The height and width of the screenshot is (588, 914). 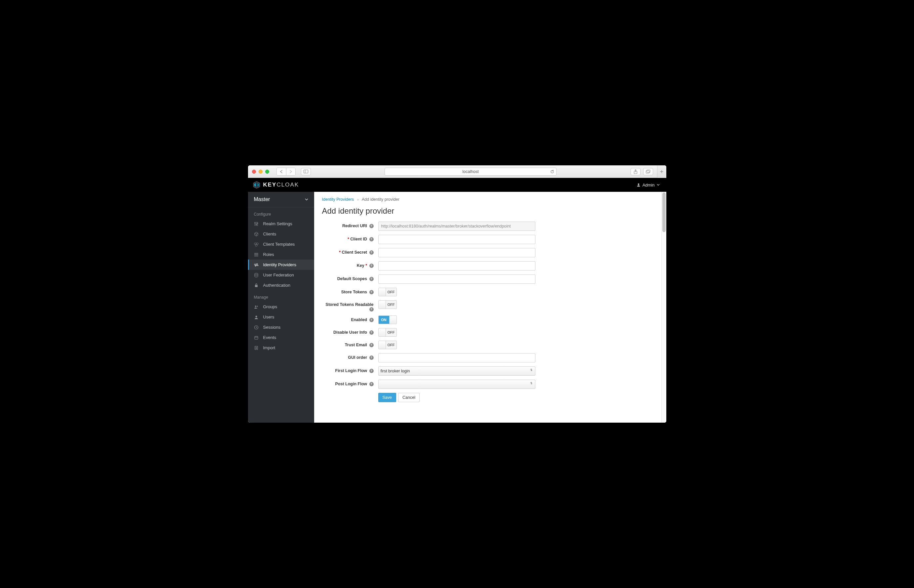 What do you see at coordinates (281, 172) in the screenshot?
I see `back-button` at bounding box center [281, 172].